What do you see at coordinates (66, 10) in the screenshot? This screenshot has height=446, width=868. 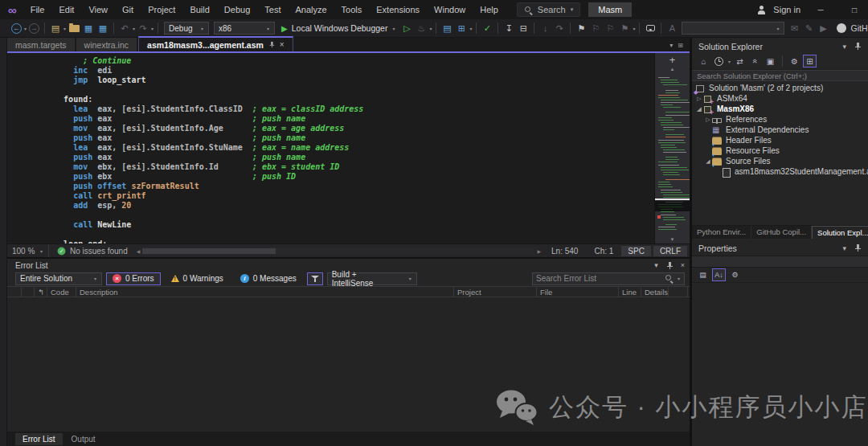 I see `menu-edit: Edit` at bounding box center [66, 10].